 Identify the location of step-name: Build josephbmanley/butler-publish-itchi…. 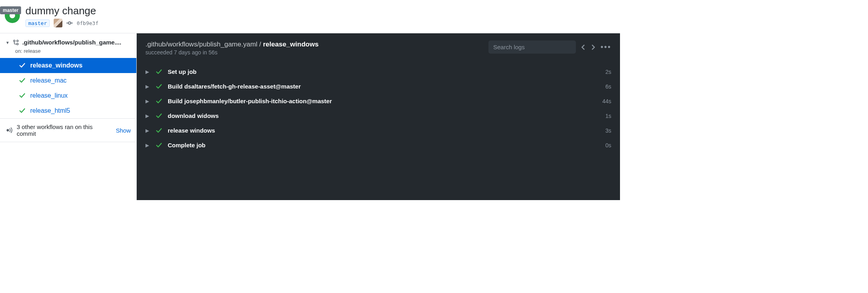
(382, 101).